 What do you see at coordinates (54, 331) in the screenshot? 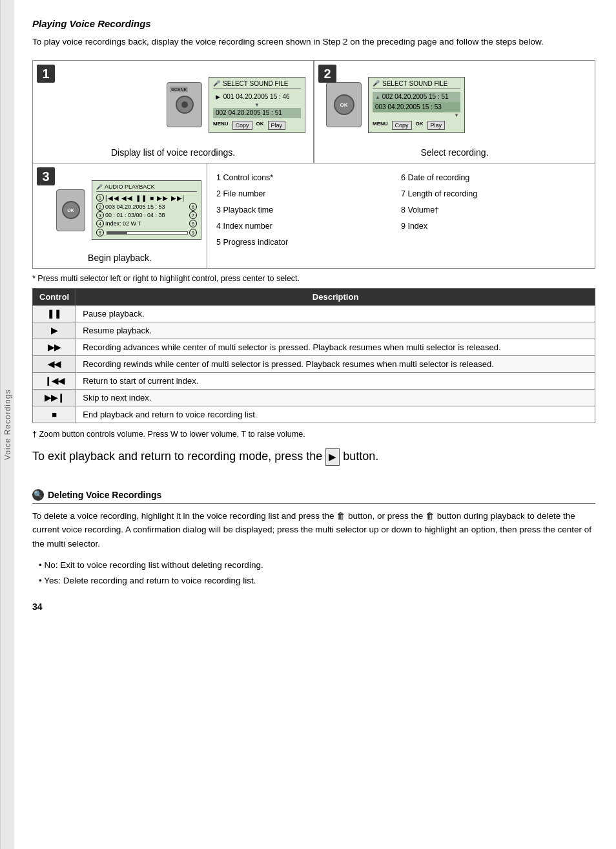
I see `table-control-2: ▶` at bounding box center [54, 331].